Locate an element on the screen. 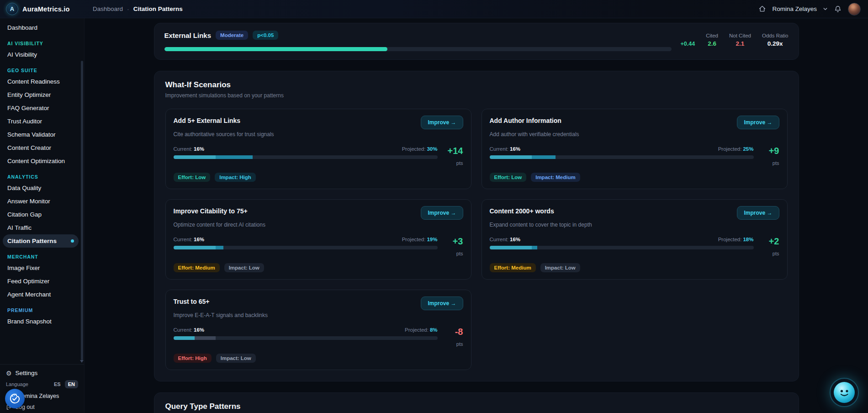 This screenshot has height=413, width=868. sidebar-item: Image Fixer is located at coordinates (41, 268).